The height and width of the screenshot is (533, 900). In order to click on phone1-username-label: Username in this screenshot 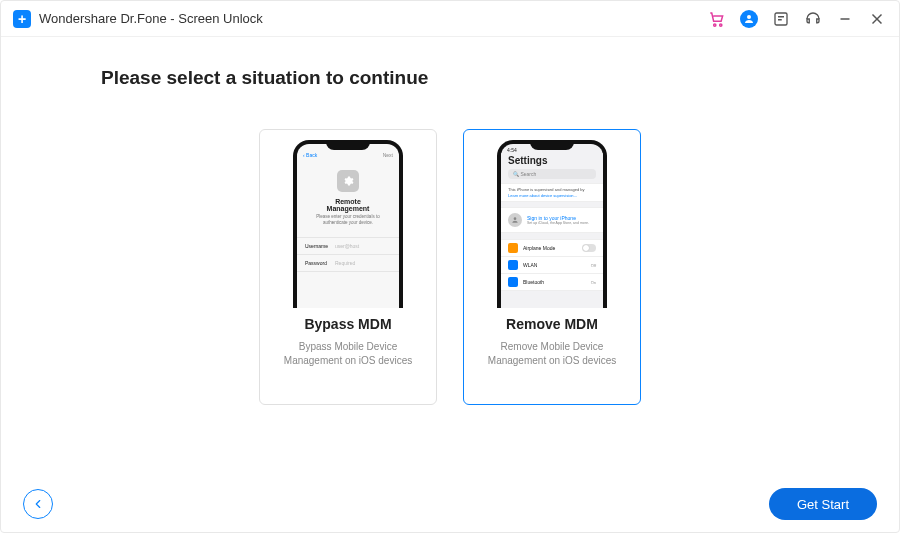, I will do `click(320, 246)`.